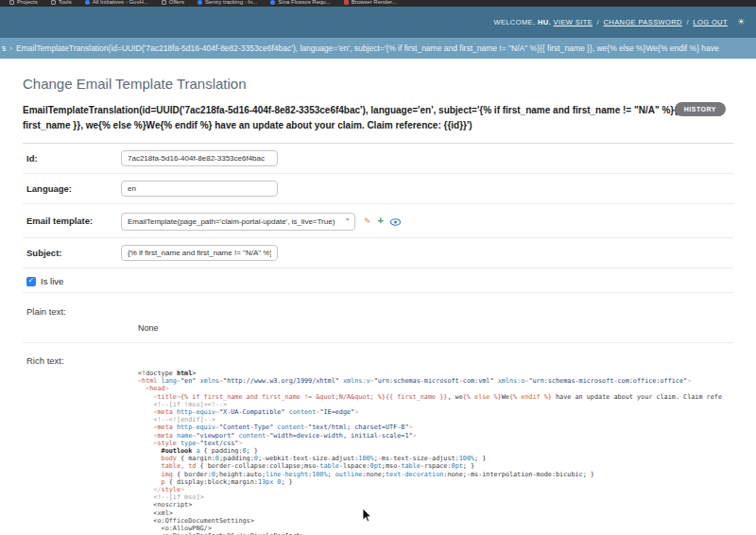 This screenshot has width=756, height=535. Describe the element at coordinates (74, 189) in the screenshot. I see `language-label: Language:` at that location.